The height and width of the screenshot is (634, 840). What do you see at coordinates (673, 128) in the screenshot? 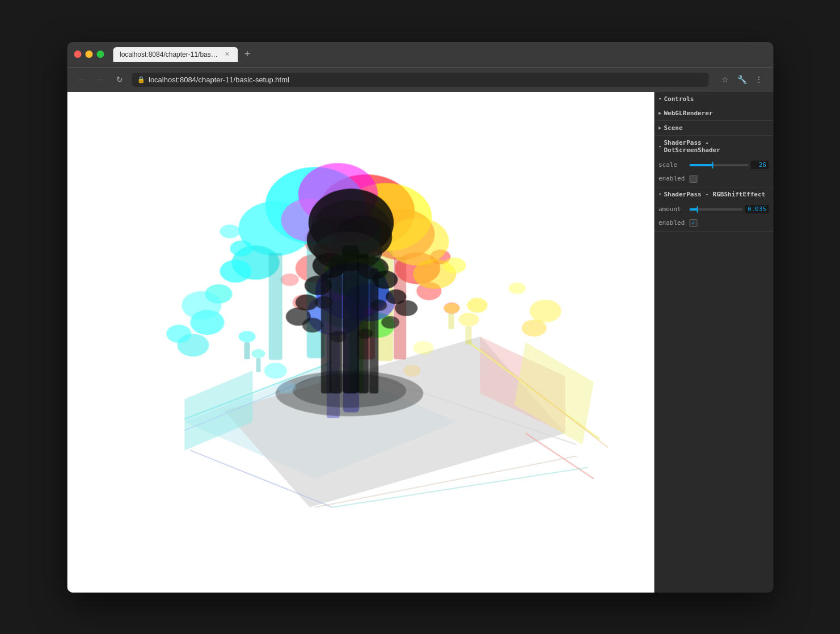
I see `scene-label: Scene` at bounding box center [673, 128].